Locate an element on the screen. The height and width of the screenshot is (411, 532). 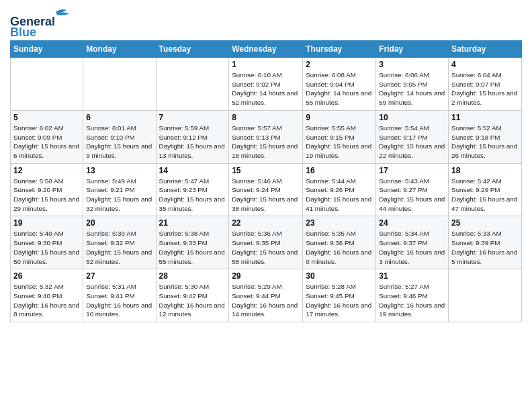
calendar-cell: 18Sunrise: 5:42 AM Sunset: 9:29 PM Dayli… is located at coordinates (485, 189).